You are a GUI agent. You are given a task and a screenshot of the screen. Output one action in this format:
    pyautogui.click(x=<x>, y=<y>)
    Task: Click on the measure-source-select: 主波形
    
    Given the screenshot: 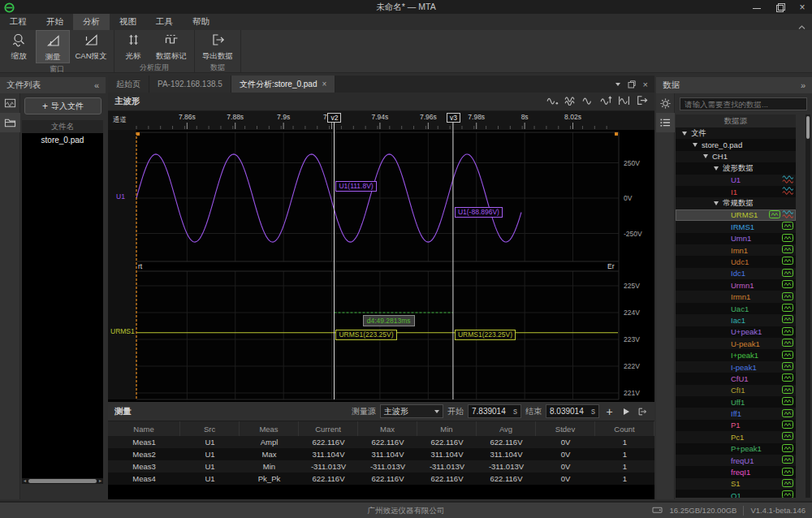 What is the action you would take?
    pyautogui.click(x=412, y=411)
    